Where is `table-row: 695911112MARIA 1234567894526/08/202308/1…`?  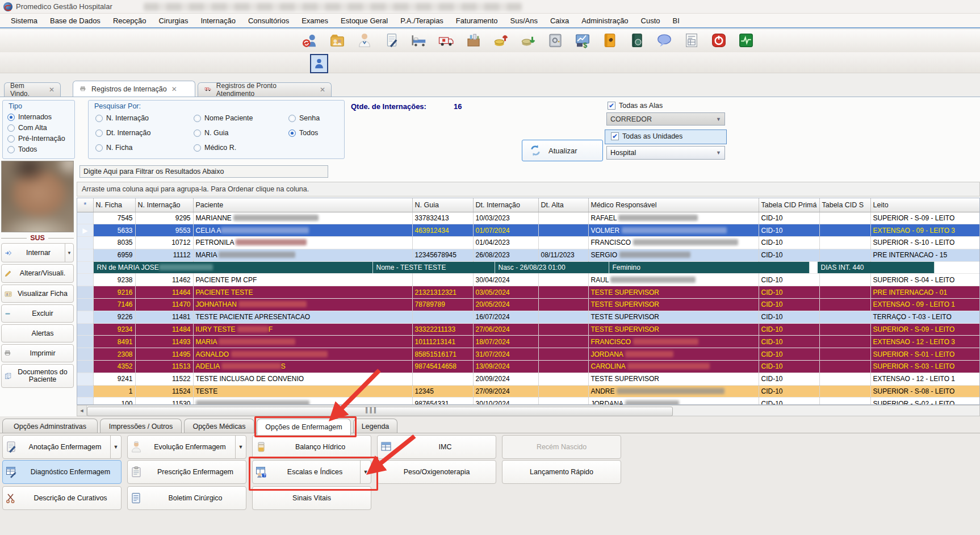 table-row: 695911112MARIA 1234567894526/08/202308/1… is located at coordinates (529, 255).